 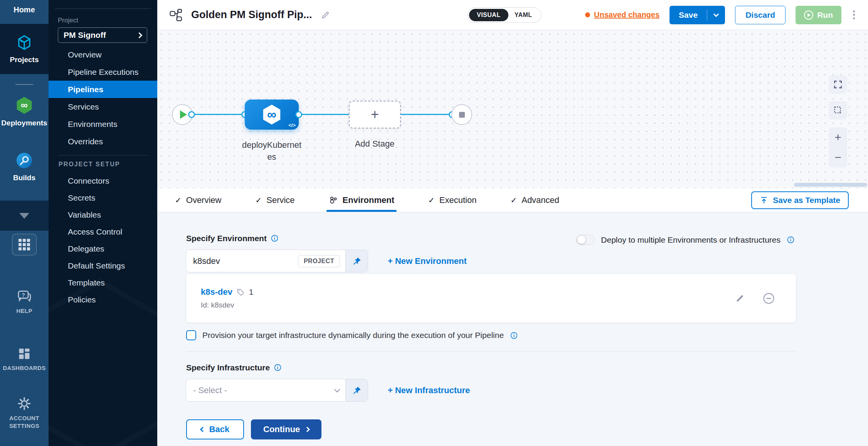 I want to click on stage-label-line2: es, so click(x=272, y=157).